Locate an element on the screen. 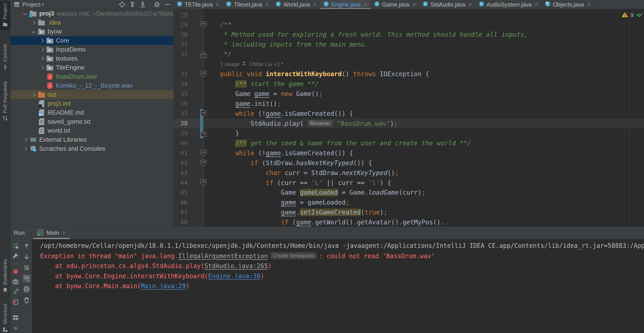 This screenshot has height=333, width=644. prev-occurrence-icon is located at coordinates (26, 246).